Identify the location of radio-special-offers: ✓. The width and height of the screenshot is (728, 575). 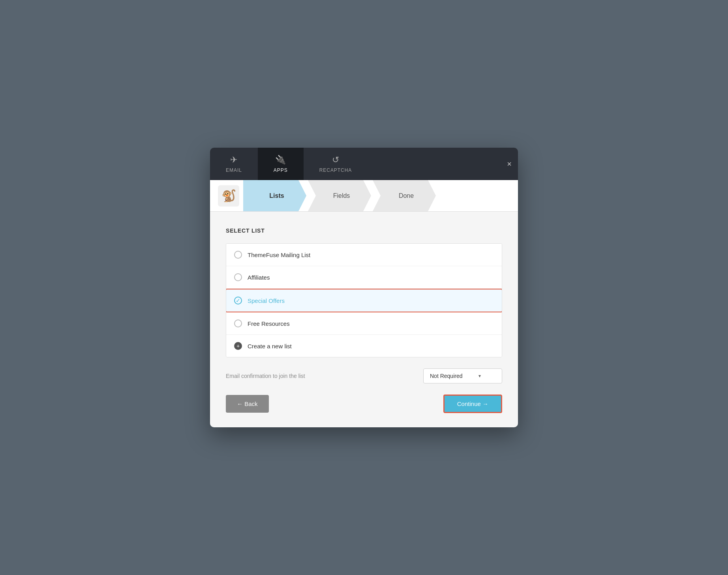
(238, 301).